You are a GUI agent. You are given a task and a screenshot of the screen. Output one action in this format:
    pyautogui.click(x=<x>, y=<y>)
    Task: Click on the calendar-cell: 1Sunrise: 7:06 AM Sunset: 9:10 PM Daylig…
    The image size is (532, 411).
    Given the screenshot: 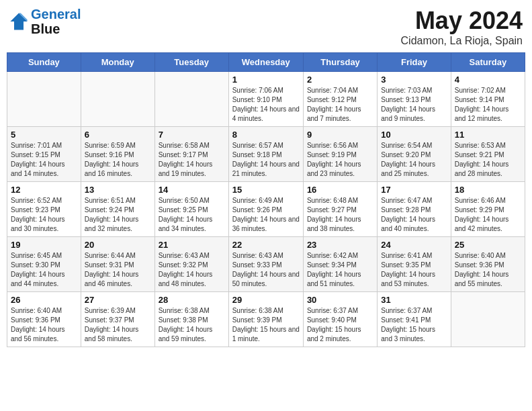 What is the action you would take?
    pyautogui.click(x=266, y=99)
    